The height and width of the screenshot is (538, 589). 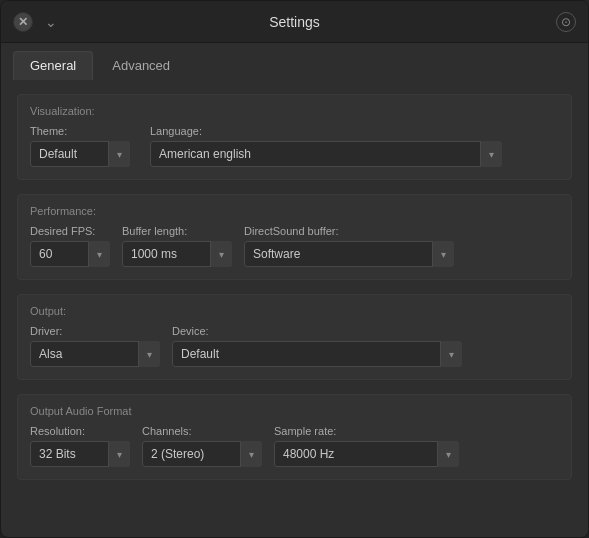 What do you see at coordinates (326, 146) in the screenshot?
I see `language-field: Language: American english British engli…` at bounding box center [326, 146].